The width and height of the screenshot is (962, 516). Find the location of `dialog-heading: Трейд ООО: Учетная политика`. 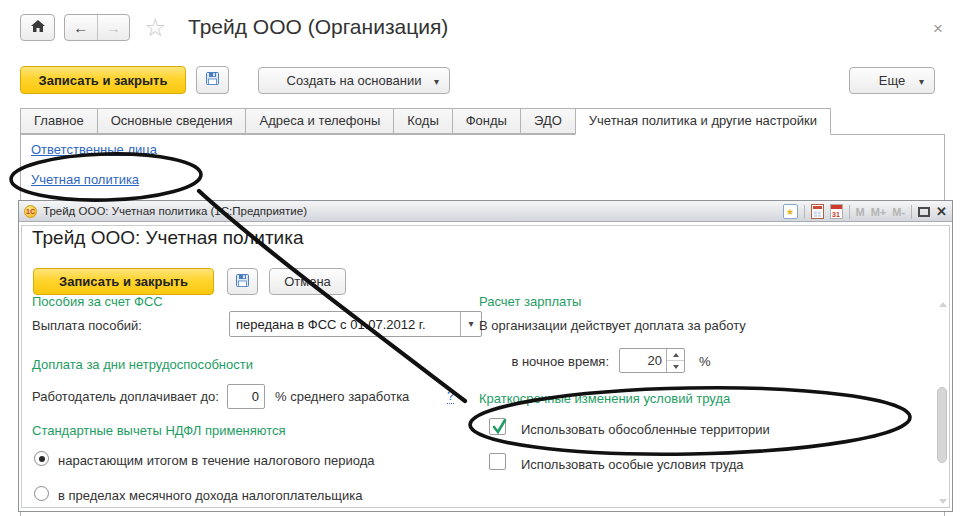

dialog-heading: Трейд ООО: Учетная политика is located at coordinates (168, 238).